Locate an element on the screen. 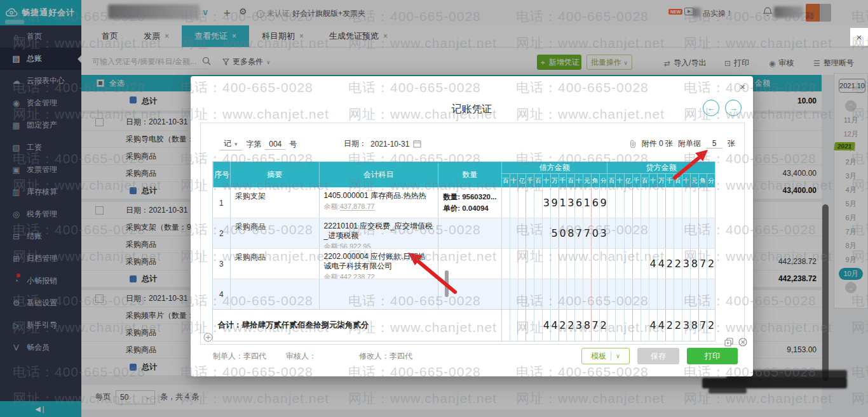  voucher-header: 记 ▼ 字第 004 号 日期： 2021-10-31 附件 0 张 附单据 5… is located at coordinates (473, 146).